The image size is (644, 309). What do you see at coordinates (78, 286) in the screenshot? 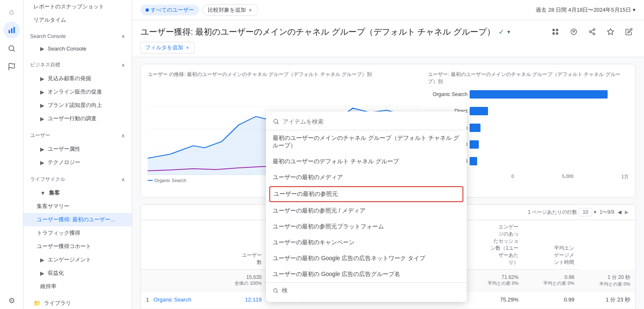
I see `retention-section: 維持率` at bounding box center [78, 286].